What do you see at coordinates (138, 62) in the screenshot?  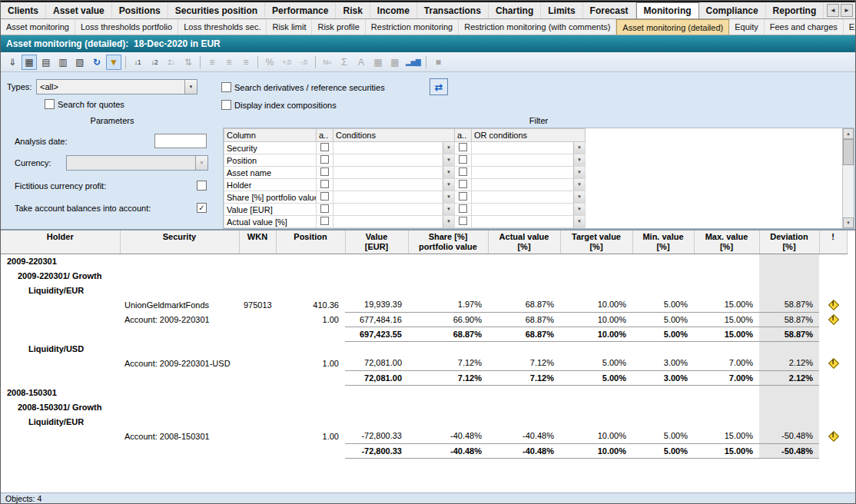 I see `sort-descending-icon: ↓1` at bounding box center [138, 62].